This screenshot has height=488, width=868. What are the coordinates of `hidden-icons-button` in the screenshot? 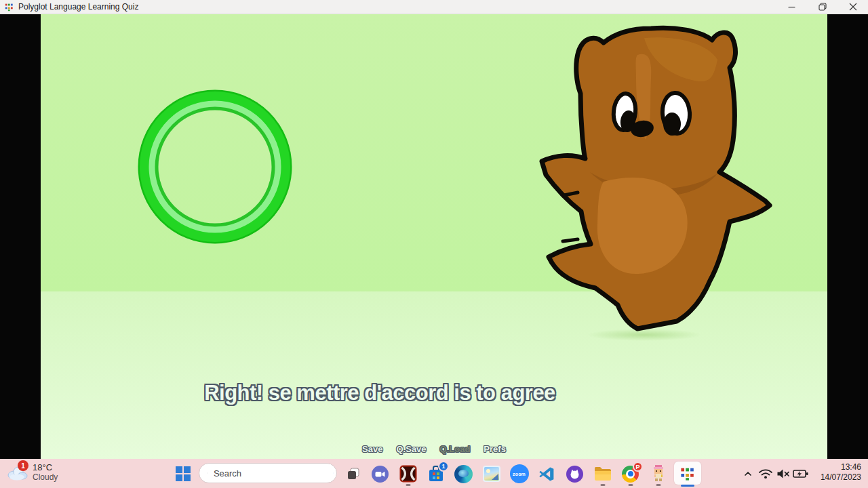 It's located at (748, 474).